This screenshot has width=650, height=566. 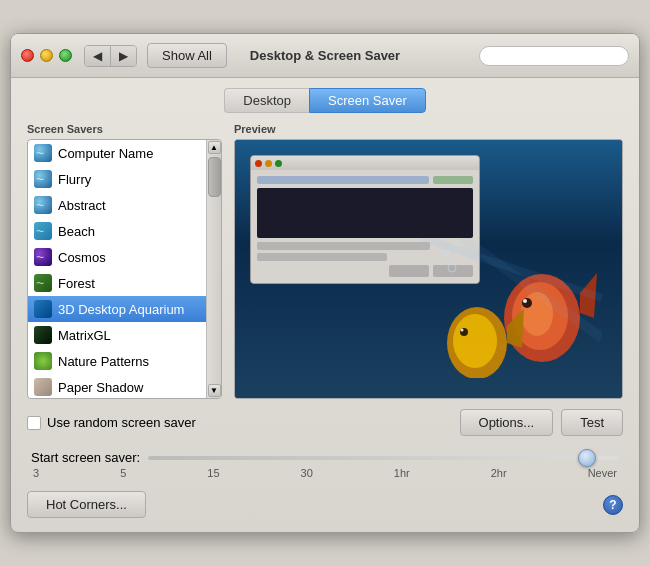 I want to click on tick-5: 5, so click(x=123, y=473).